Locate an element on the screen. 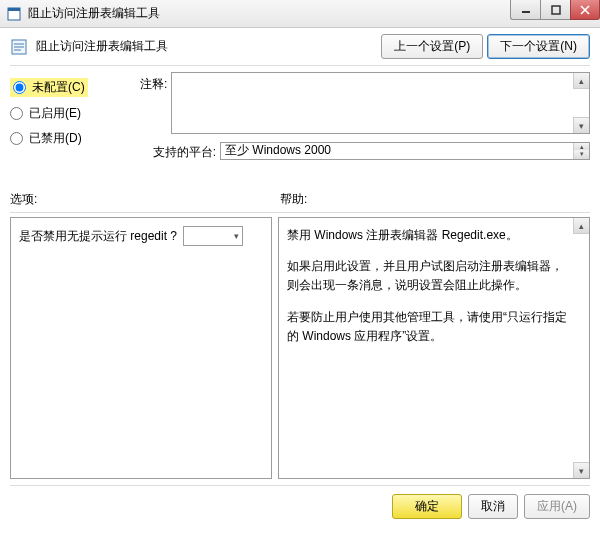  comment-label: 注释: is located at coordinates (154, 82).